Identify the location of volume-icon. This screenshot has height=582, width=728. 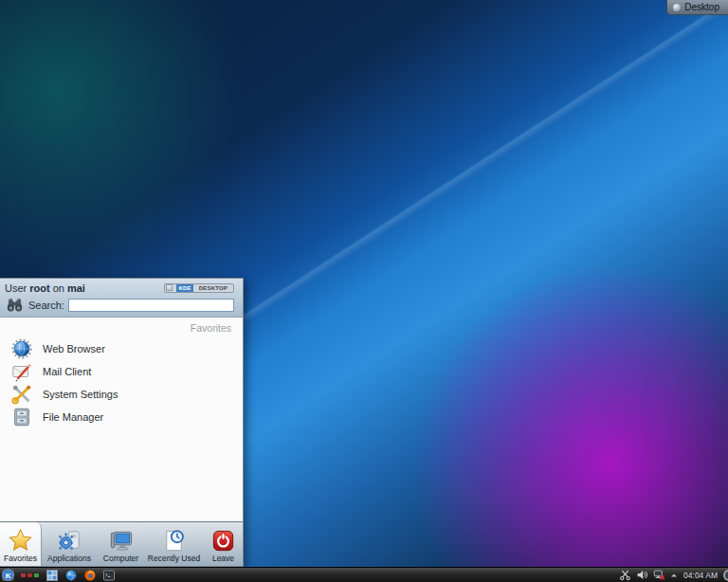
(643, 574).